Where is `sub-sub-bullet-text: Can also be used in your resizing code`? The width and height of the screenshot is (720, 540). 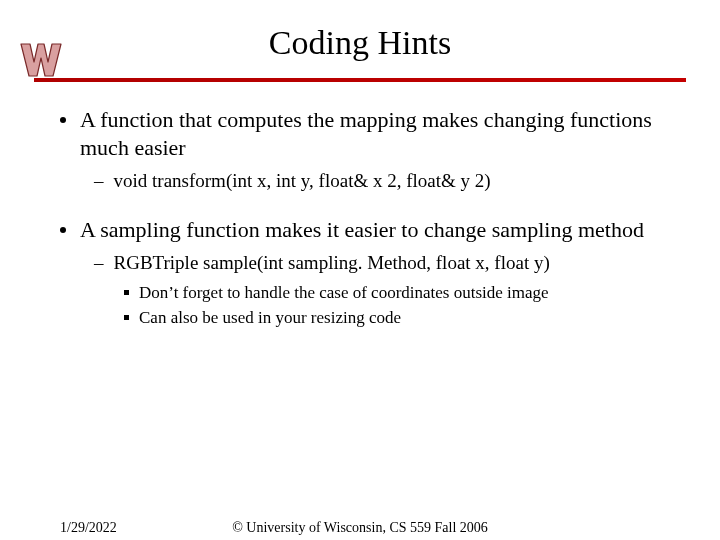 sub-sub-bullet-text: Can also be used in your resizing code is located at coordinates (270, 318).